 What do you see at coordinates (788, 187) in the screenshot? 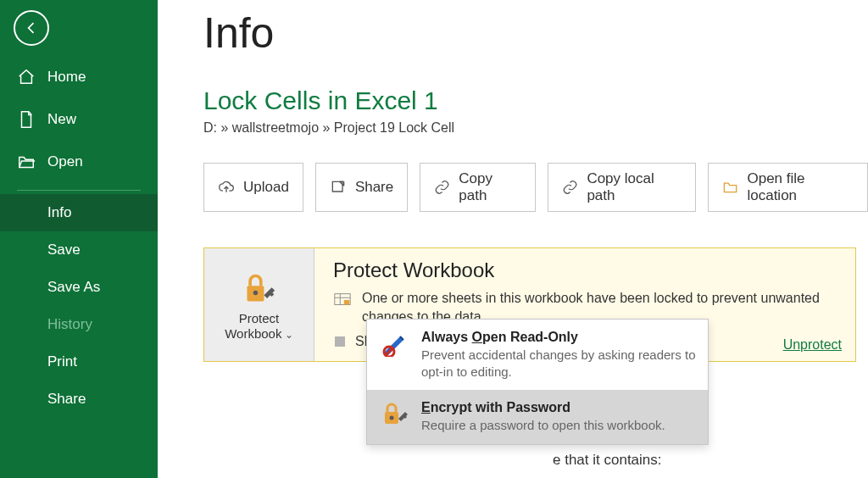
I see `open-location-button: Open file location` at bounding box center [788, 187].